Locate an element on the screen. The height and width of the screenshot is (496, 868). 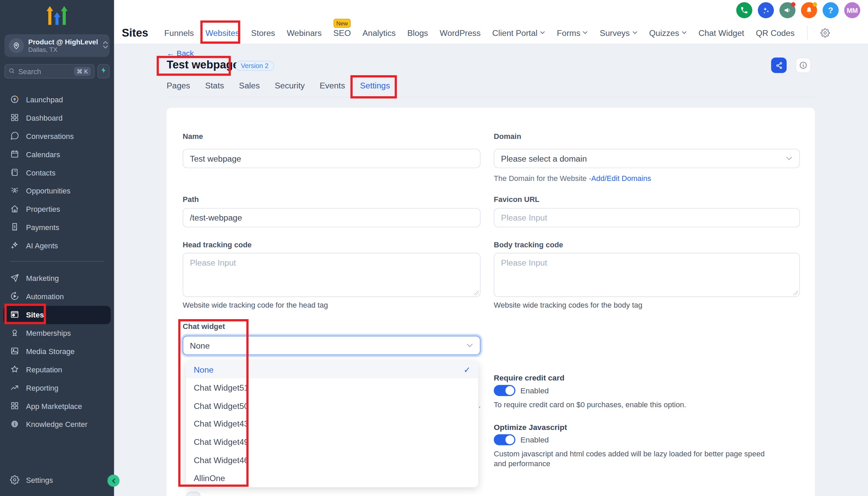
info-icon is located at coordinates (803, 65).